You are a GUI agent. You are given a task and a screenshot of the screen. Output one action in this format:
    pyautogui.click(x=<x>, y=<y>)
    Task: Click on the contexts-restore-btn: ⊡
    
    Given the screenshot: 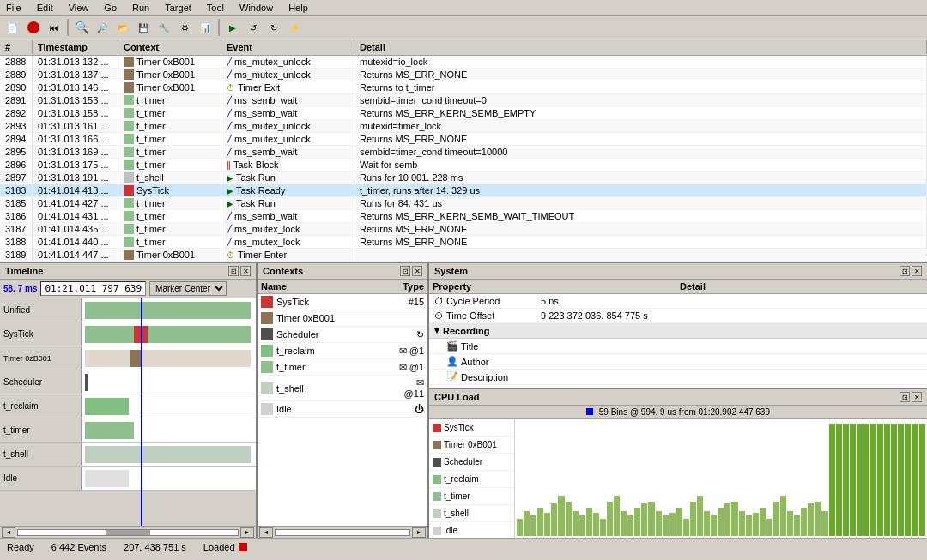 What is the action you would take?
    pyautogui.click(x=405, y=271)
    